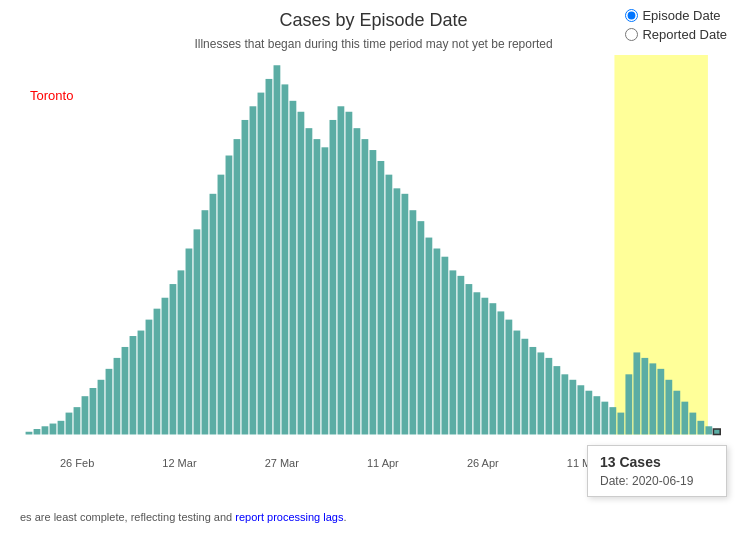  Describe the element at coordinates (184, 517) in the screenshot. I see `bottom-note: es are least complete, reflecting testin…` at that location.